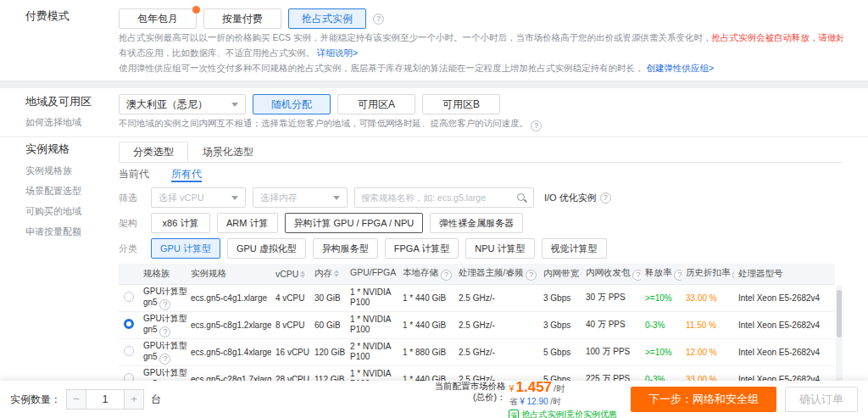 This screenshot has width=868, height=418. I want to click on billing-payg-button: 按量付费, so click(242, 19).